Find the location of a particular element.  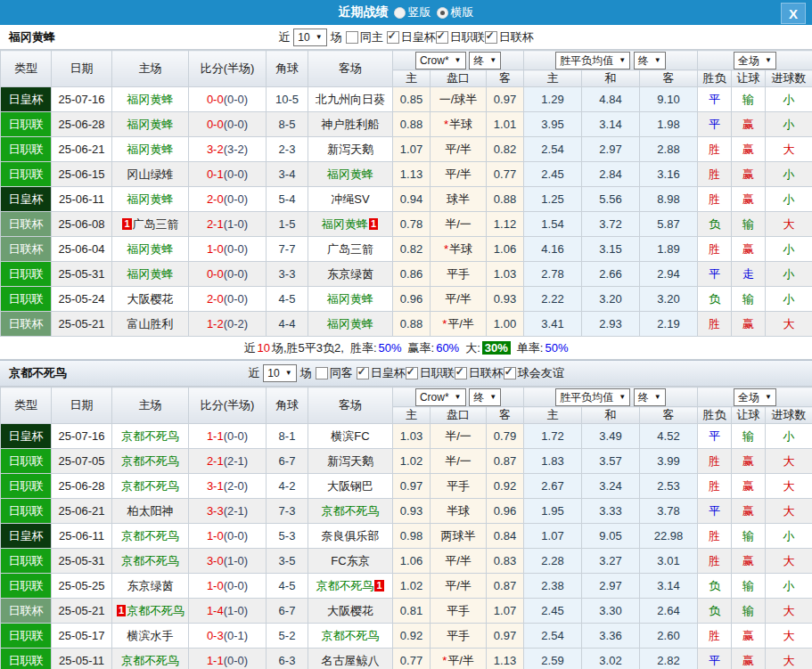

match-row: 日皇杯 25-07-16 福冈黄蜂 0-0(0-0) 10-5 北九州向日葵 0… is located at coordinates (406, 100).